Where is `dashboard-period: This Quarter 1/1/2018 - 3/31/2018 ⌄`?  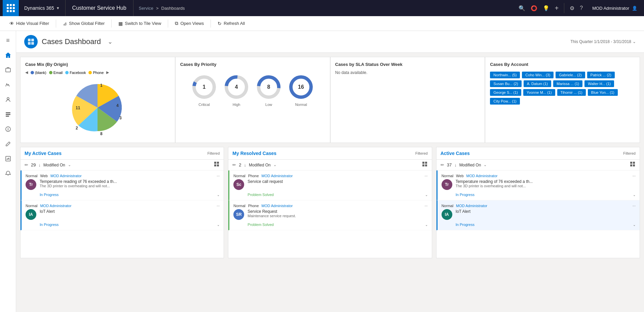
dashboard-period: This Quarter 1/1/2018 - 3/31/2018 ⌄ is located at coordinates (603, 42).